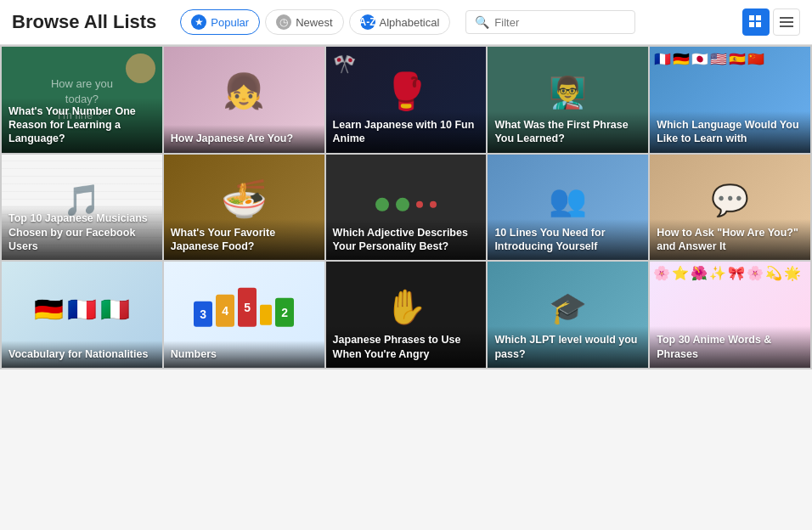 The image size is (812, 530). Describe the element at coordinates (245, 240) in the screenshot. I see `card-overlay: What's Your Favorite Japanese Food?` at that location.